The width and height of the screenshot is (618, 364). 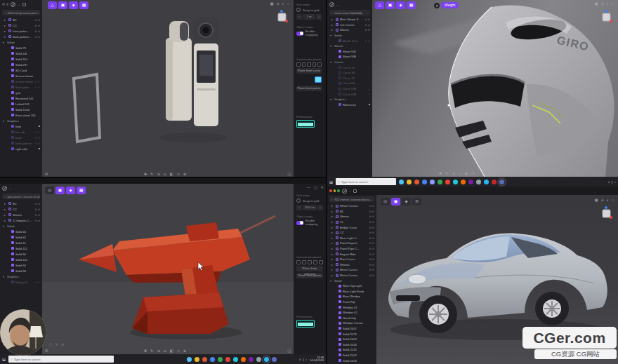 What do you see at coordinates (350, 25) in the screenshot?
I see `tree-row: Cut Curves` at bounding box center [350, 25].